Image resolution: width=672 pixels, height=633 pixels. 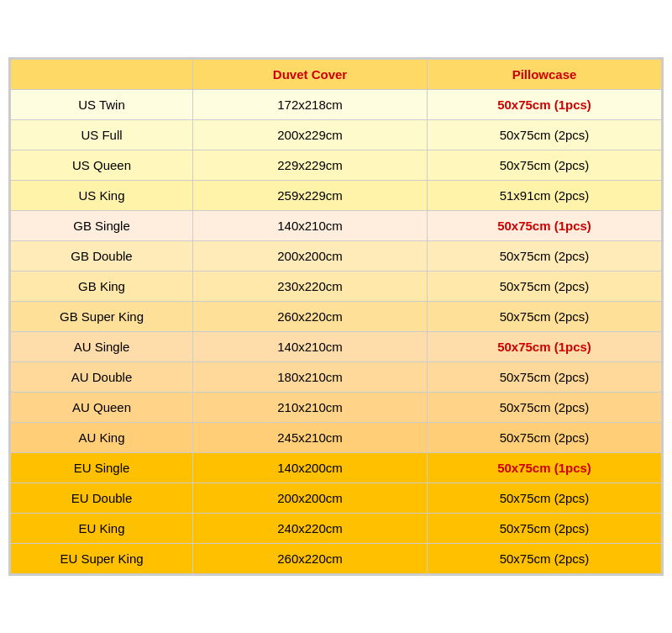 I want to click on row-duvet: 240x220cm, so click(x=311, y=529).